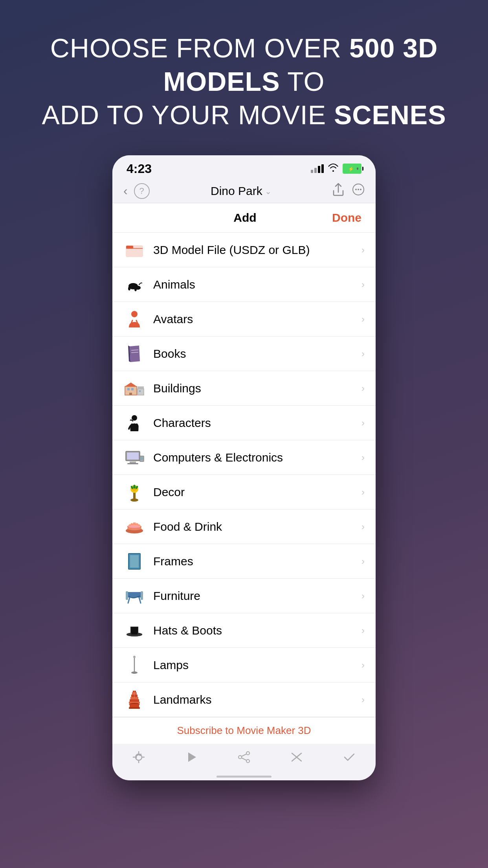  What do you see at coordinates (244, 191) in the screenshot?
I see `nav-bar: ‹ ? Dino Park ⌃` at bounding box center [244, 191].